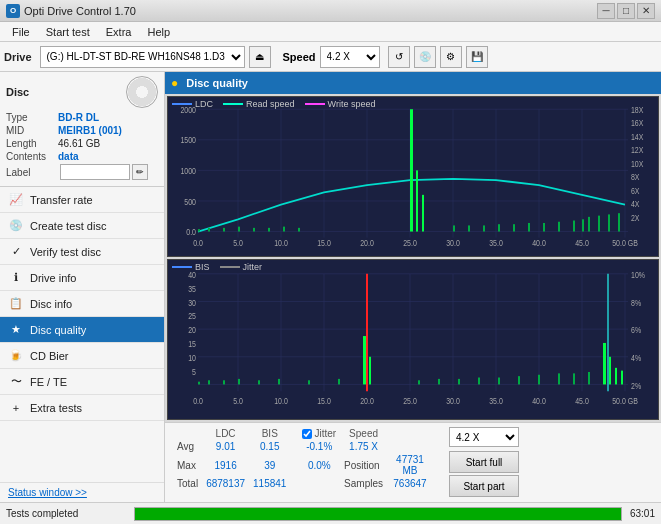  What do you see at coordinates (82, 408) in the screenshot?
I see `nav-extra-tests: + Extra tests` at bounding box center [82, 408].